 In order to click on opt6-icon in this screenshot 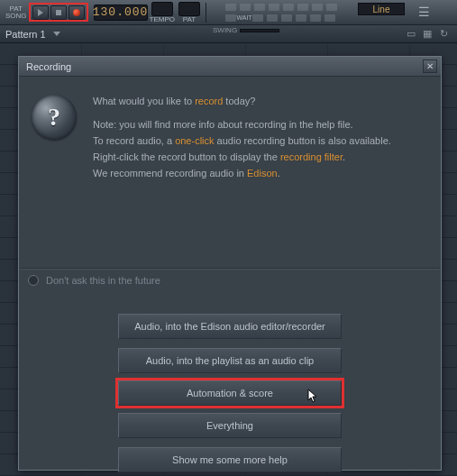, I will do `click(301, 18)`.